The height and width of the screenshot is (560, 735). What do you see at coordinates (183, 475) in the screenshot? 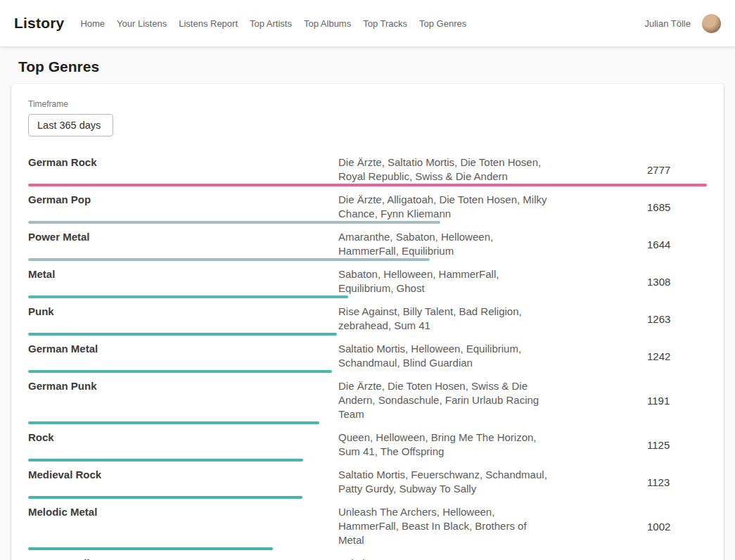
I see `genre-name: Medieval Rock` at bounding box center [183, 475].